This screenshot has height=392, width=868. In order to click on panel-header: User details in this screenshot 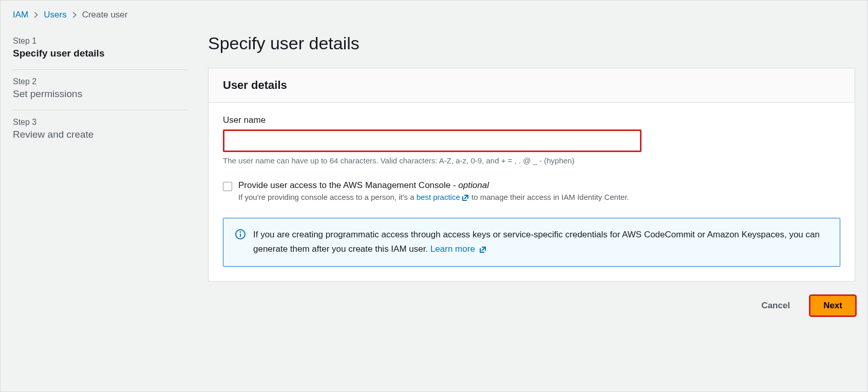, I will do `click(532, 85)`.